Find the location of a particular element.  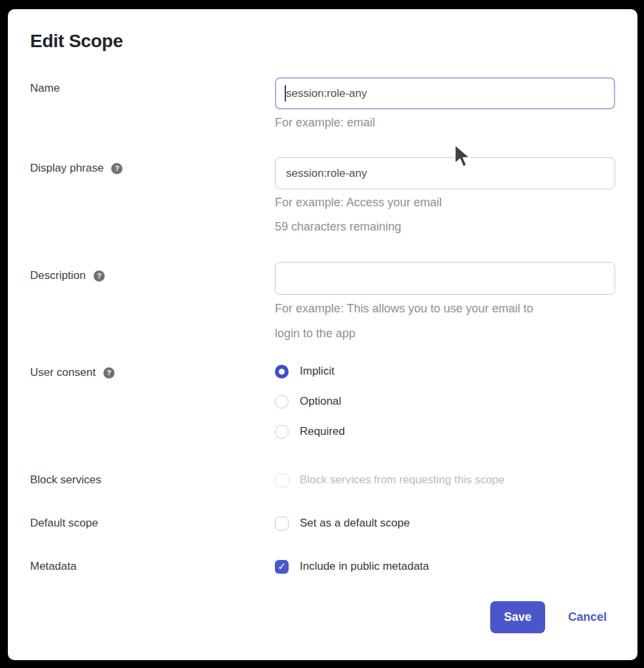

metadata-checkbox: ✓ Include in public metadata is located at coordinates (445, 566).